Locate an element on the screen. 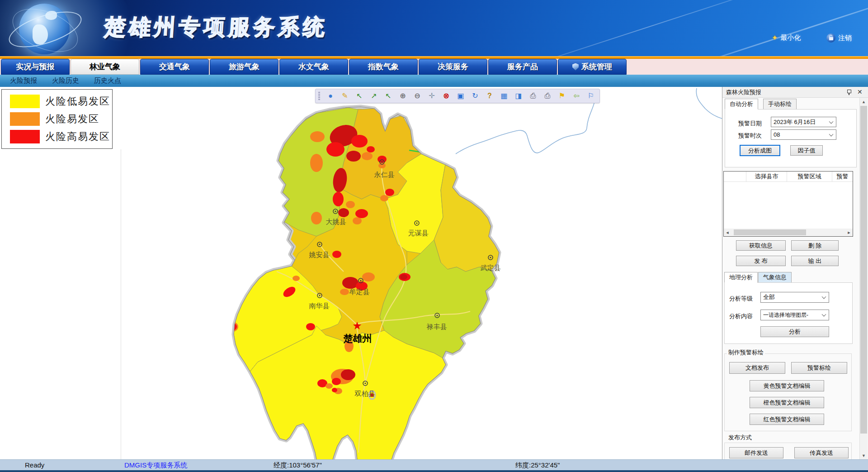 Image resolution: width=868 pixels, height=472 pixels. analyze-map-button: 分析成图 is located at coordinates (760, 150).